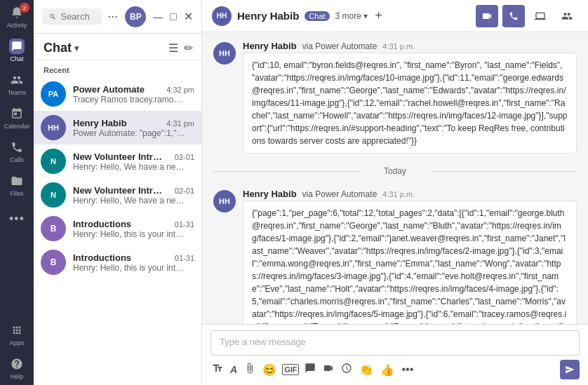 Image resolution: width=588 pixels, height=385 pixels. Describe the element at coordinates (173, 48) in the screenshot. I see `filter-icon: ☰` at that location.